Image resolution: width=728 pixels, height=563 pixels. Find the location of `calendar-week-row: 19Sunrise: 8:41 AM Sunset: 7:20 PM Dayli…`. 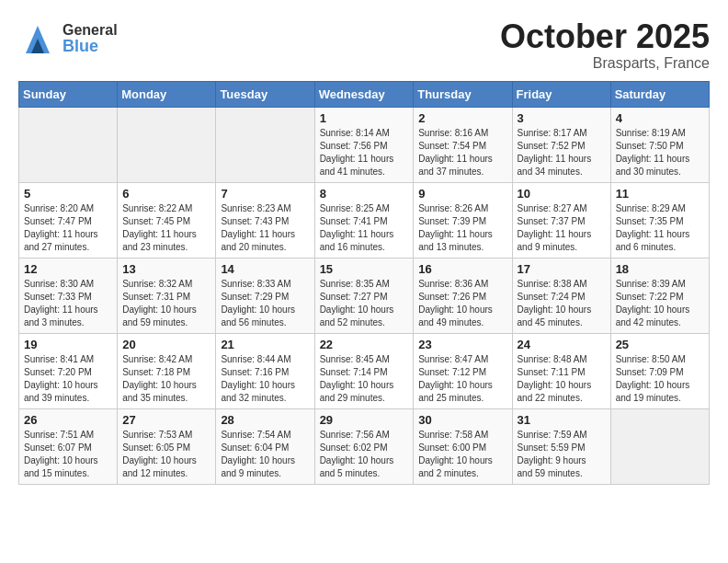

calendar-week-row: 19Sunrise: 8:41 AM Sunset: 7:20 PM Dayli… is located at coordinates (364, 371).